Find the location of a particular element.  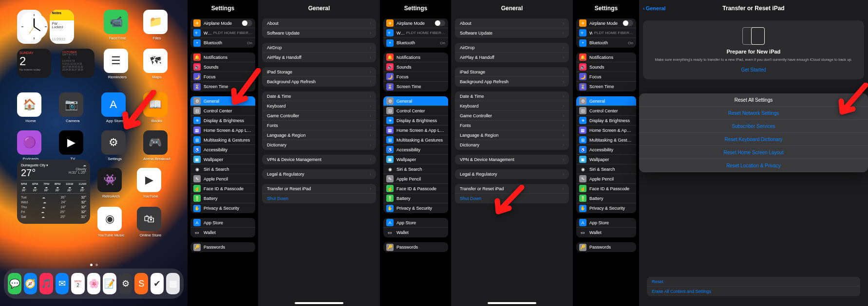

app-home: 🏠 Home is located at coordinates (31, 108).